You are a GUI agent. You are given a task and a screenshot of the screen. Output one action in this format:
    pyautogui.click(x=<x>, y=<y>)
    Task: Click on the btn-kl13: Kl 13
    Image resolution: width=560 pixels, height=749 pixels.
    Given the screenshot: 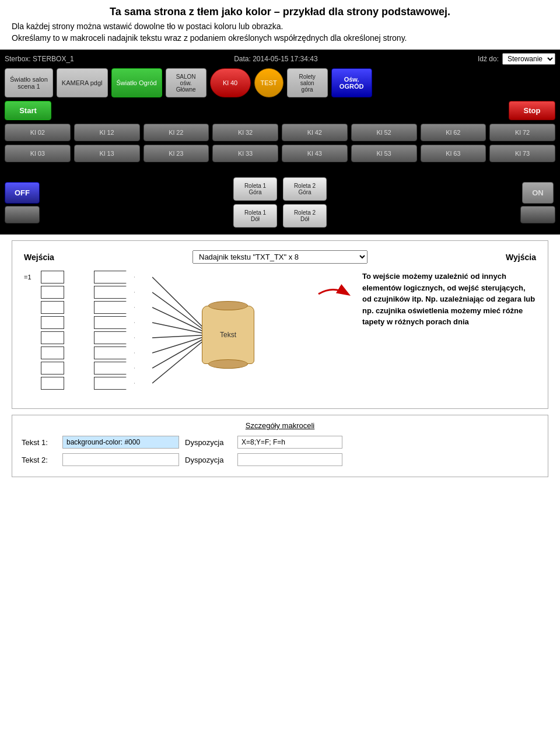 What is the action you would take?
    pyautogui.click(x=107, y=153)
    